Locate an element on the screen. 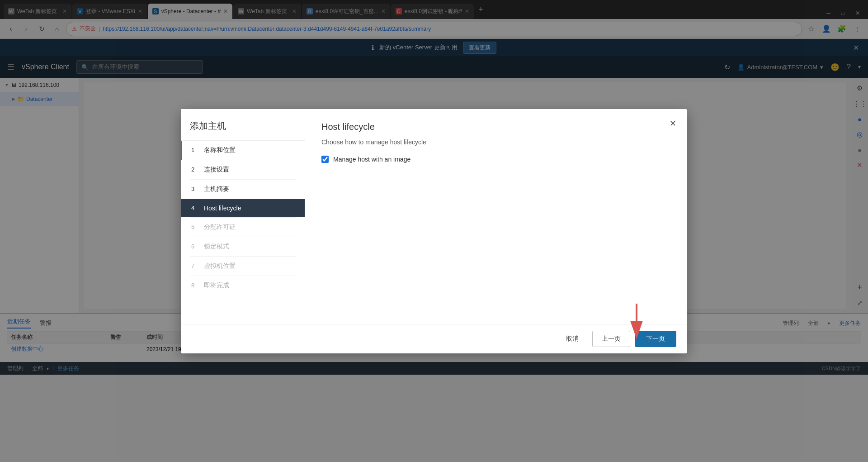 This screenshot has width=868, height=462. step-7-label: 虚拟机位置 is located at coordinates (220, 266).